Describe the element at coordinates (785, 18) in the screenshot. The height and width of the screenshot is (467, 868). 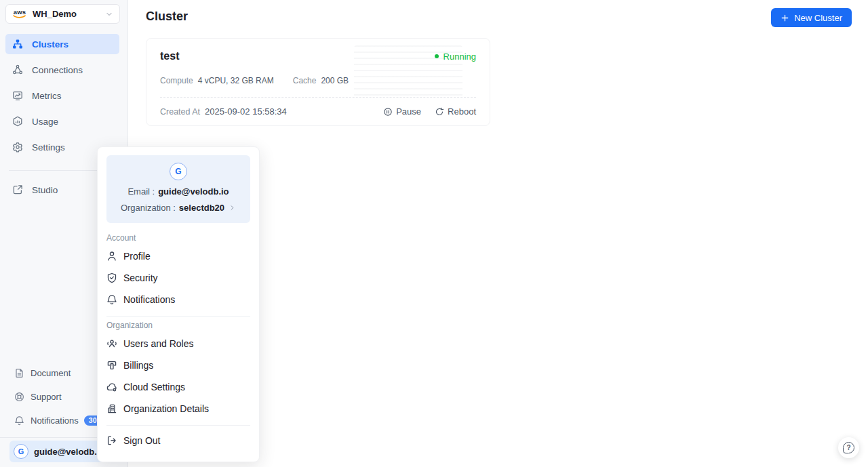
I see `plus-icon` at that location.